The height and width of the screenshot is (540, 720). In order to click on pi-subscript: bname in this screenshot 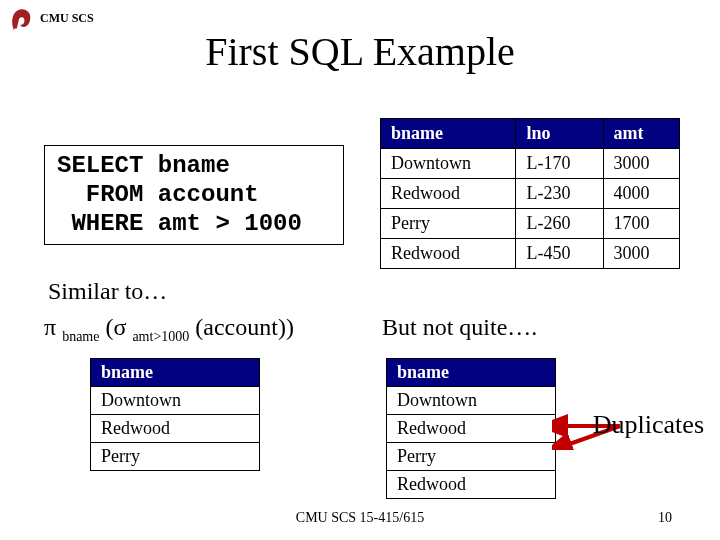, I will do `click(80, 336)`.